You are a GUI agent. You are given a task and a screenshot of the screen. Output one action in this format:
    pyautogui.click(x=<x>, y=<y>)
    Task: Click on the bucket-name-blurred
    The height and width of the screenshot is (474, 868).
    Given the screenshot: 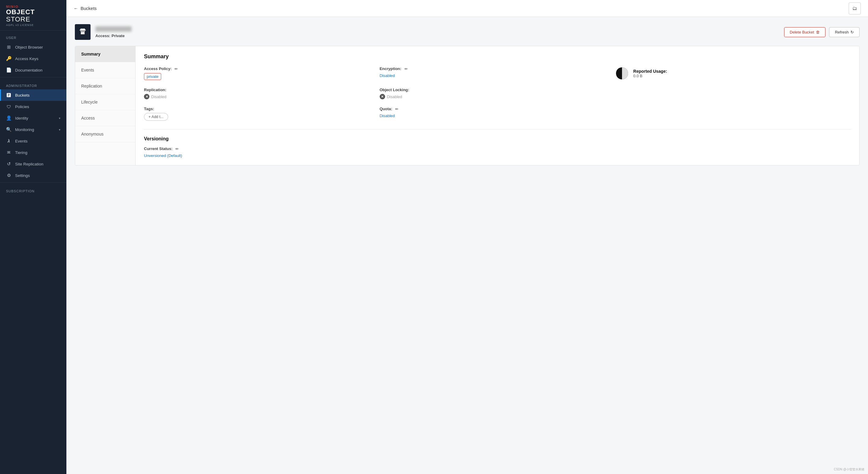 What is the action you would take?
    pyautogui.click(x=114, y=29)
    